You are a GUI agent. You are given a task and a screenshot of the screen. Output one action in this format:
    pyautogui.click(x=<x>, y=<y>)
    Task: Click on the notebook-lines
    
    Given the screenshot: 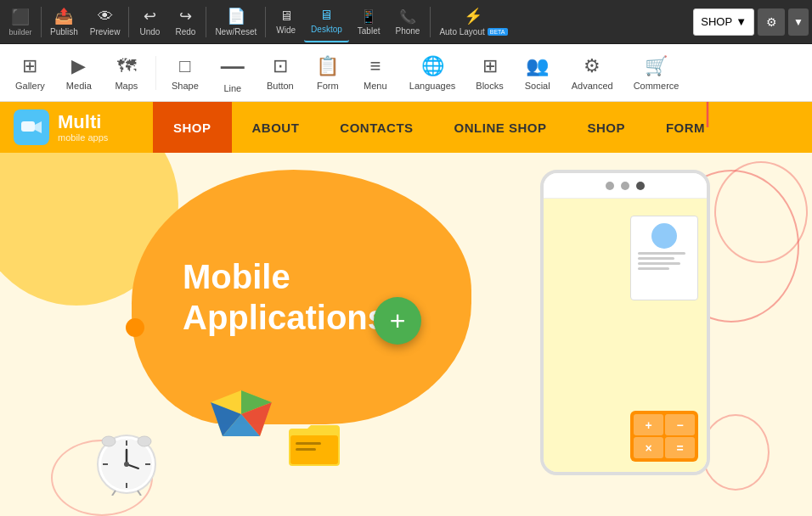 What is the action you would take?
    pyautogui.click(x=664, y=261)
    